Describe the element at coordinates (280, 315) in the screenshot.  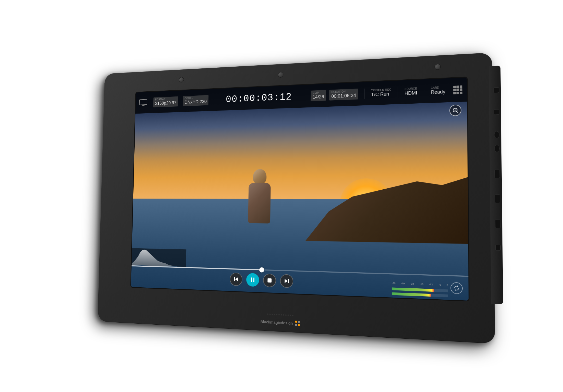
I see `speaker-grille` at that location.